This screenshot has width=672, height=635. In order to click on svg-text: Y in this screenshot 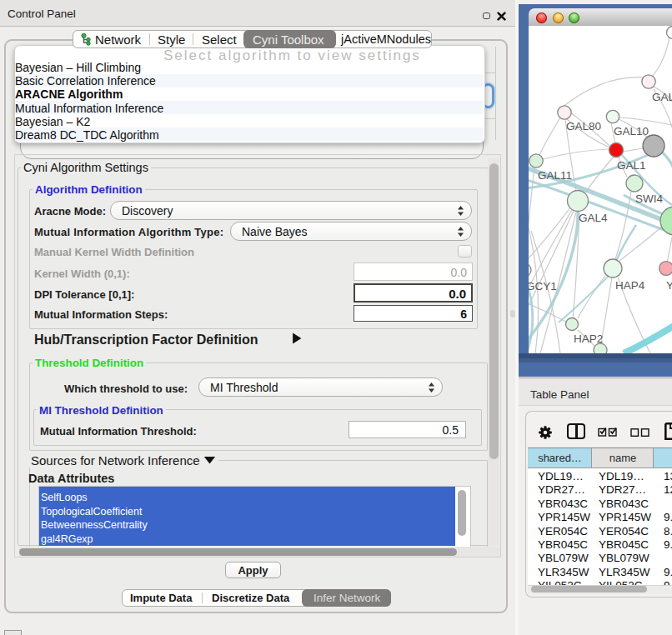, I will do `click(669, 285)`.